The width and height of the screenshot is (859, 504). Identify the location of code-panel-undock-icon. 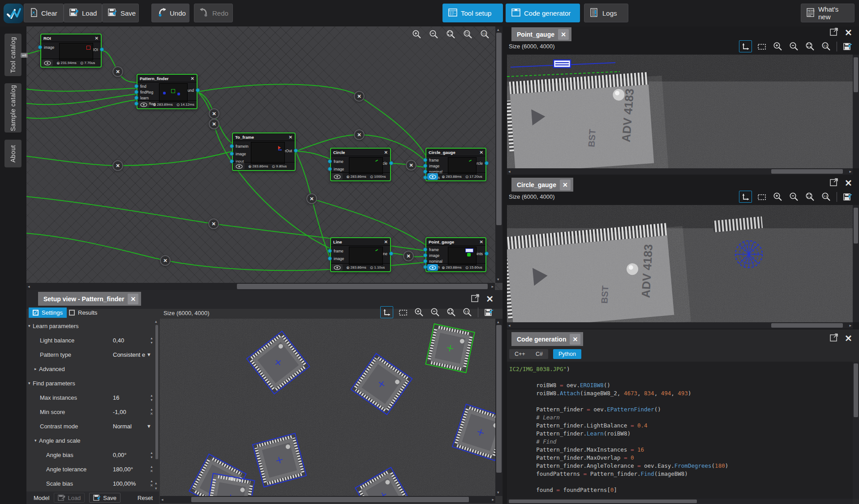
(834, 338).